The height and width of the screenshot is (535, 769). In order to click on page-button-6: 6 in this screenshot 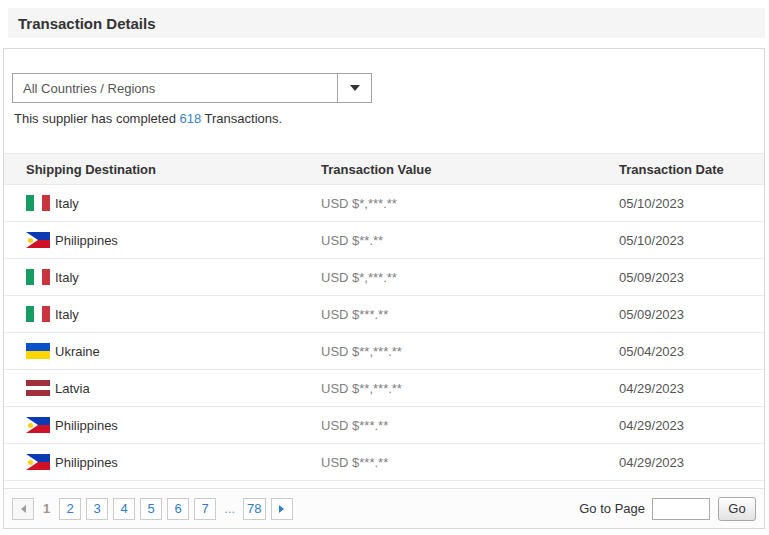, I will do `click(178, 509)`.